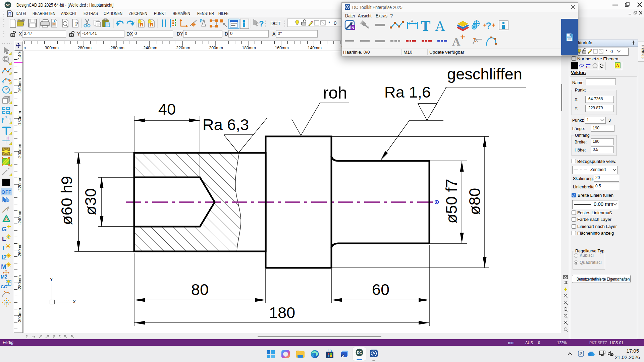  Describe the element at coordinates (485, 74) in the screenshot. I see `svg-text: geschliffen` at that location.